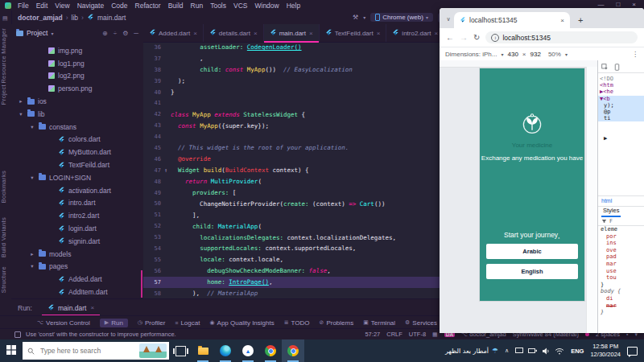 This screenshot has width=644, height=362. Describe the element at coordinates (512, 55) in the screenshot. I see `device-width-input: 430` at that location.